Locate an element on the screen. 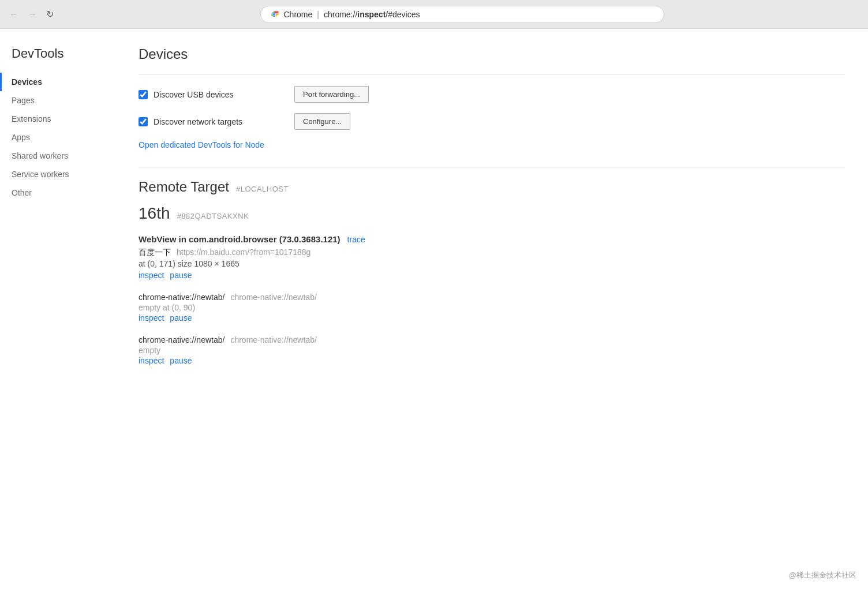 The image size is (868, 592). page-entry-newtab2: chrome-native://newtab/ chrome-native://… is located at coordinates (492, 351).